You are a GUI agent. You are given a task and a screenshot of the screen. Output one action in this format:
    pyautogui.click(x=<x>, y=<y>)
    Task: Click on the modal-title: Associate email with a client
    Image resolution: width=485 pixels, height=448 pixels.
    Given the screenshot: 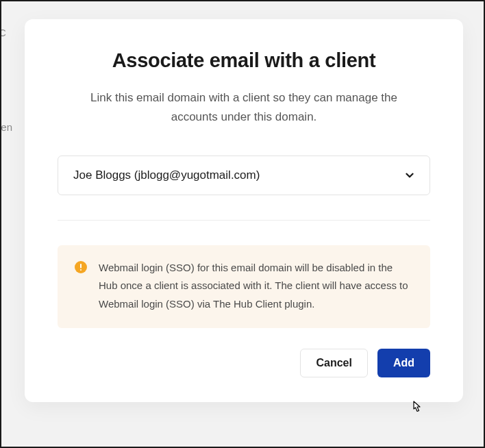 What is the action you would take?
    pyautogui.click(x=244, y=60)
    